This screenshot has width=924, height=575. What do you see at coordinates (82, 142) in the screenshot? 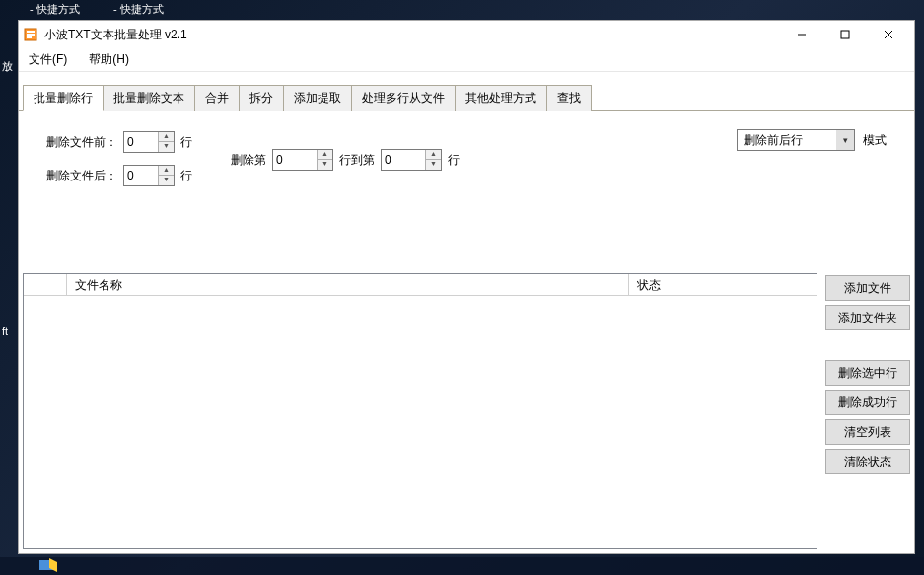
I see `label-delete-before: 删除文件前：` at bounding box center [82, 142].